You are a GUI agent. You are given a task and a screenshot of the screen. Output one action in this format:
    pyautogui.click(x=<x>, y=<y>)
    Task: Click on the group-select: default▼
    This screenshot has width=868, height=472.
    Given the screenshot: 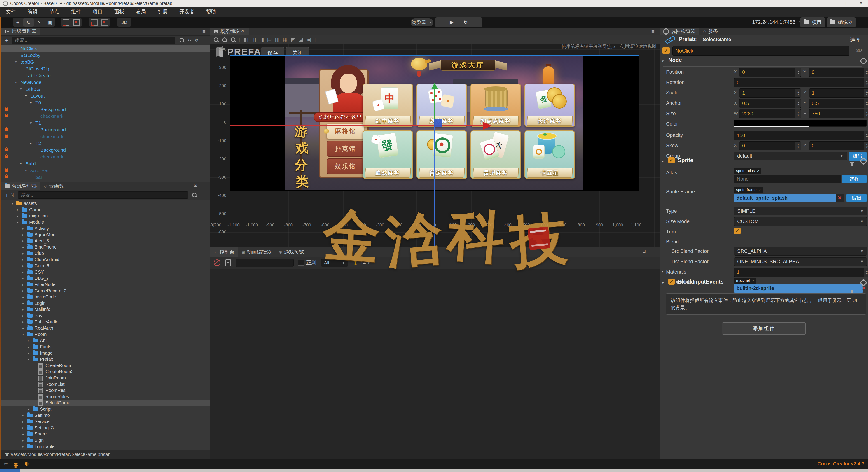 What is the action you would take?
    pyautogui.click(x=790, y=156)
    